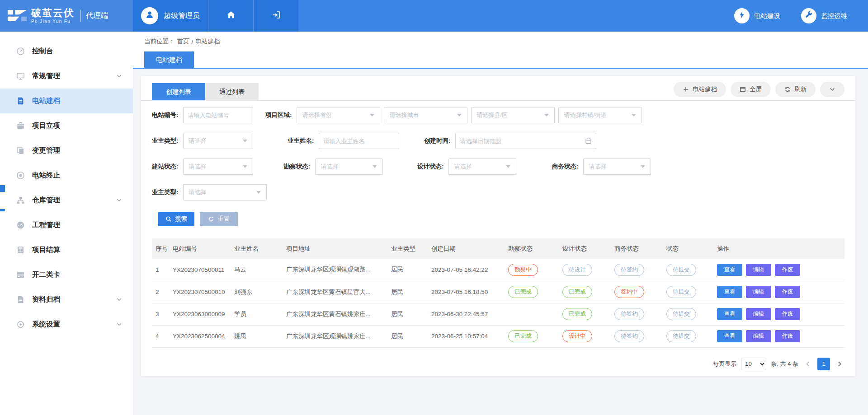 The image size is (868, 415). What do you see at coordinates (66, 225) in the screenshot?
I see `sidebar-item-7: 工程管理` at bounding box center [66, 225].